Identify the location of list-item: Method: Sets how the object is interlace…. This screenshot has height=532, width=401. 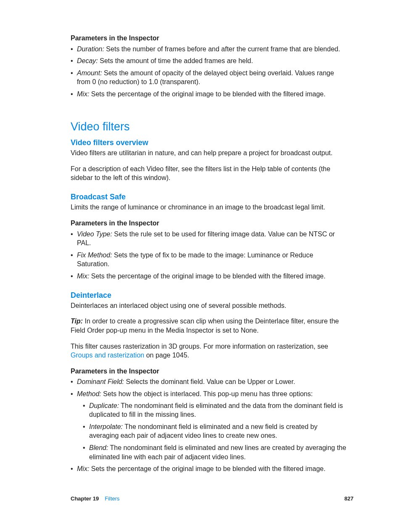
(208, 426).